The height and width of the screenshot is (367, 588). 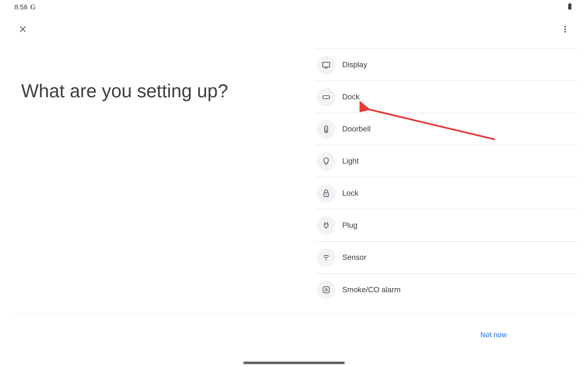 What do you see at coordinates (446, 258) in the screenshot?
I see `device-type-item-sensor: Sensor` at bounding box center [446, 258].